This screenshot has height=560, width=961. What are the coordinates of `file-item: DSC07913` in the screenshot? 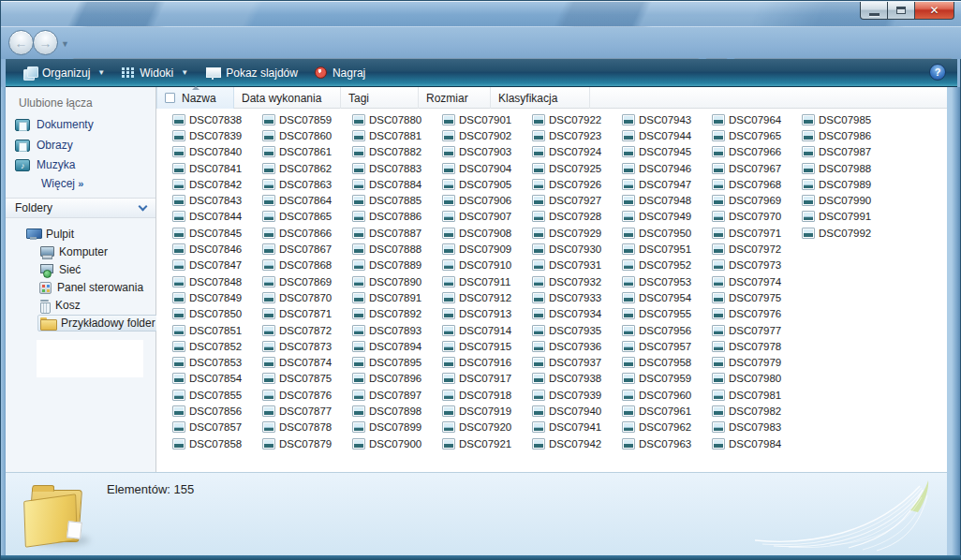 It's located at (487, 315).